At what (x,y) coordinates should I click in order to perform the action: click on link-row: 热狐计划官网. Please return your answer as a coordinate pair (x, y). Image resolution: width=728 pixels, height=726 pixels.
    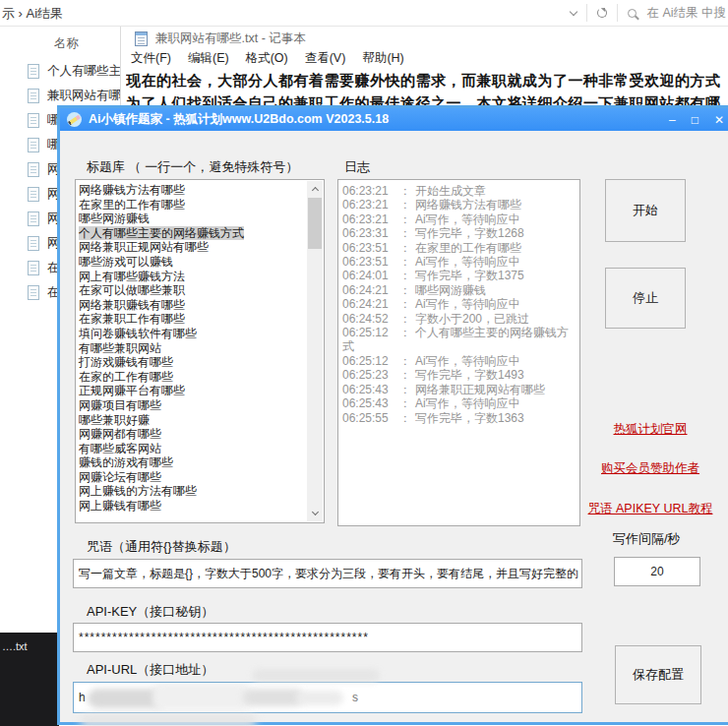
    Looking at the image, I should click on (639, 429).